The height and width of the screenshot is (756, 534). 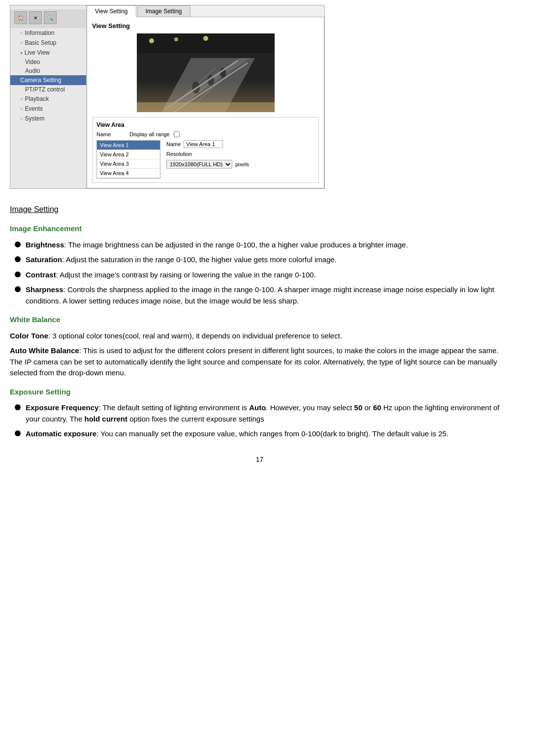 I want to click on sidebar-item-information: Information, so click(x=48, y=33).